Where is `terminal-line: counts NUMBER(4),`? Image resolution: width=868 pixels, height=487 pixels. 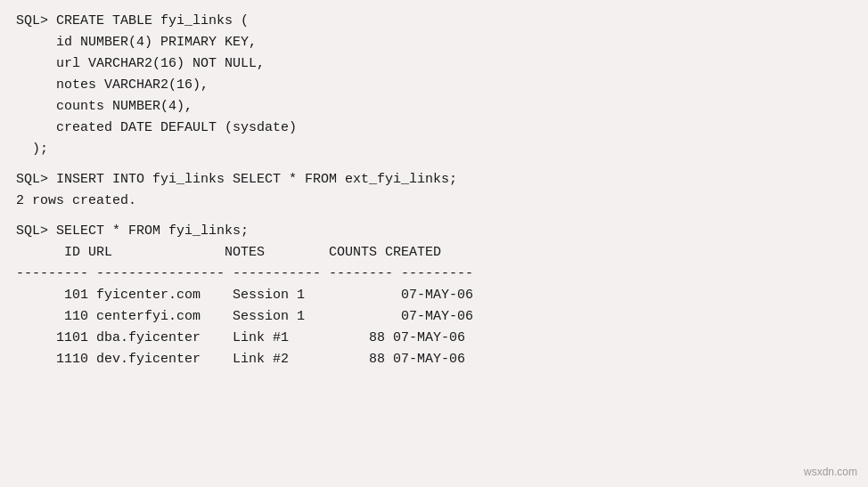 terminal-line: counts NUMBER(4), is located at coordinates (434, 107).